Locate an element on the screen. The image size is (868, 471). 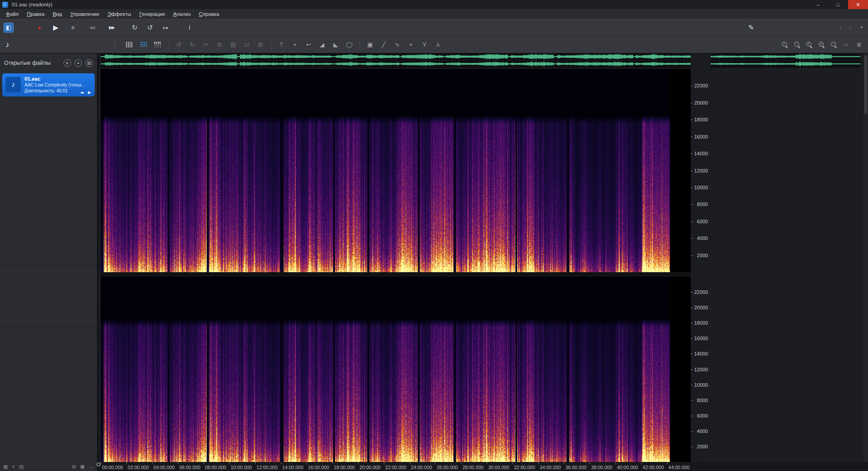
new-file-button: ⊞ is located at coordinates (89, 63).